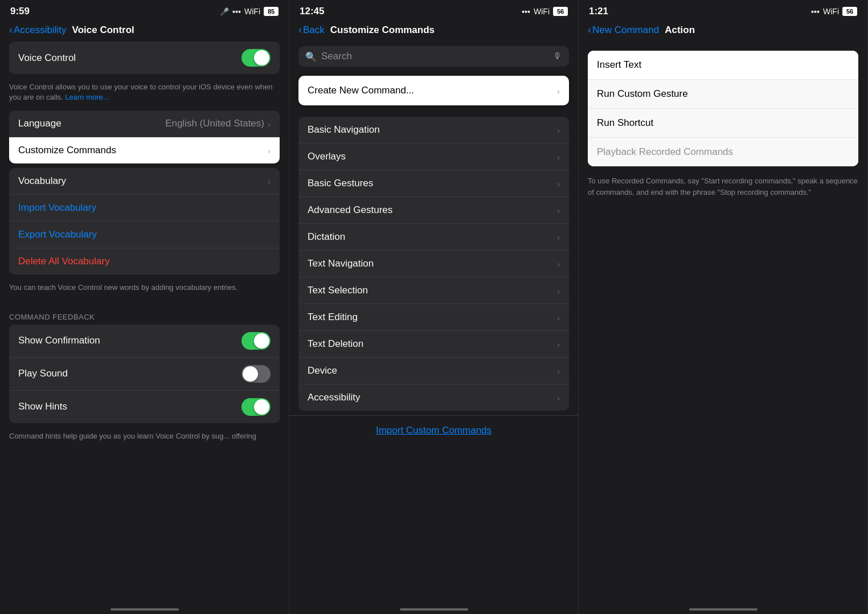 The height and width of the screenshot is (614, 868). What do you see at coordinates (558, 344) in the screenshot?
I see `text-del-chevron: ›` at bounding box center [558, 344].